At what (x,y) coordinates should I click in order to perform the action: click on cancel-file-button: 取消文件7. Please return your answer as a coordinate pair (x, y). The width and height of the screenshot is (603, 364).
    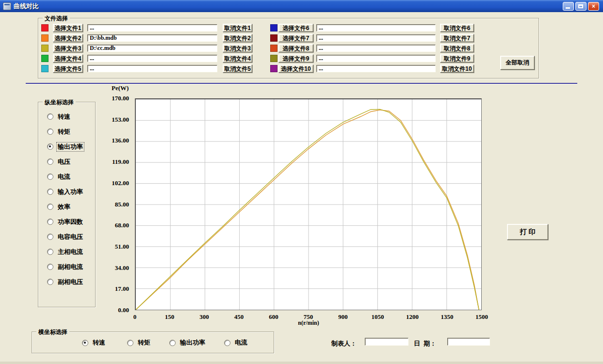
    Looking at the image, I should click on (457, 38).